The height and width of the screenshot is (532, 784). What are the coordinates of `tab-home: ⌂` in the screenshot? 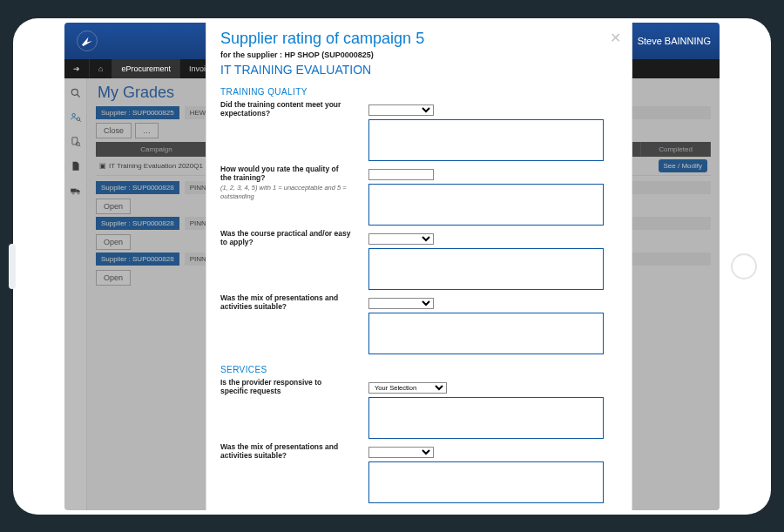 It's located at (101, 69).